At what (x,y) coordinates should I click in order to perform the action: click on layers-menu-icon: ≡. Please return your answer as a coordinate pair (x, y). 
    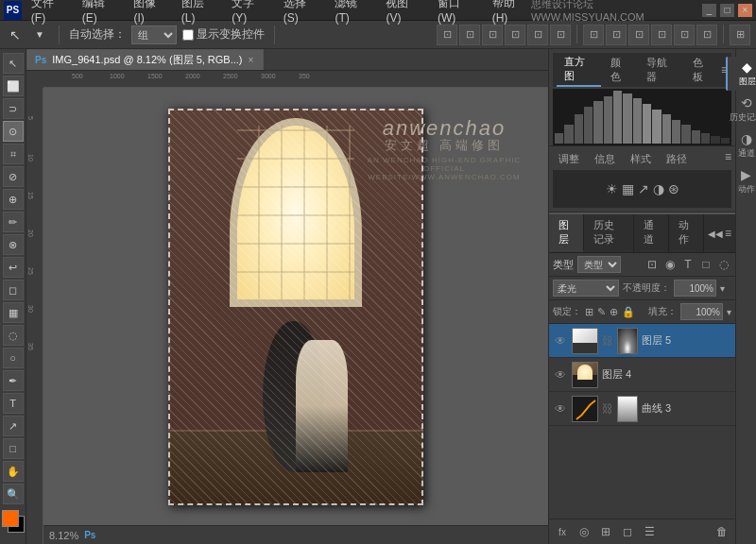
    Looking at the image, I should click on (728, 233).